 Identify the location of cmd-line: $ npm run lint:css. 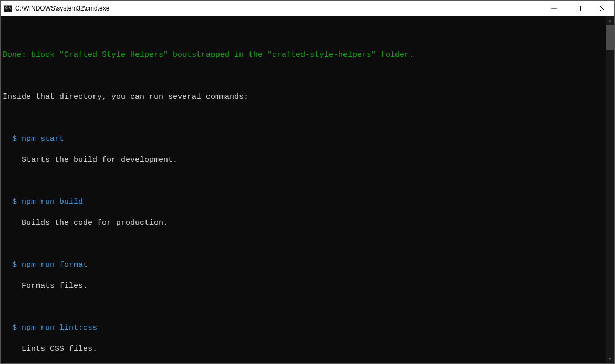
(307, 328).